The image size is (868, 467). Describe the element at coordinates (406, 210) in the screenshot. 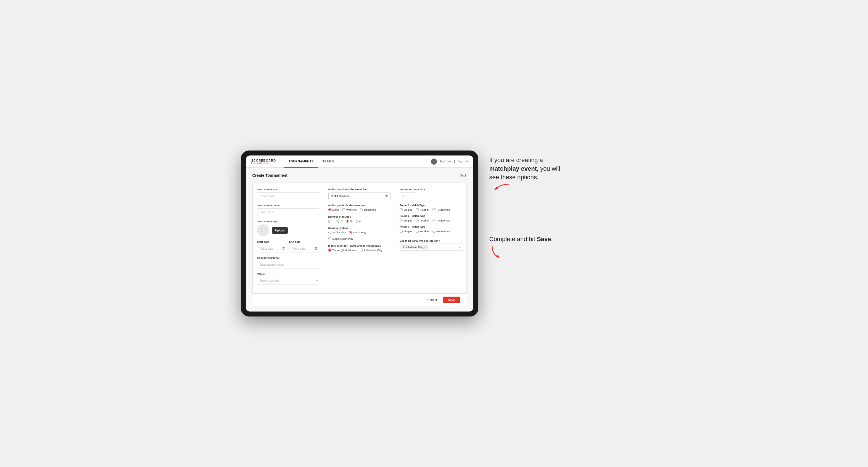

I see `round1-singles-option: Singles` at that location.